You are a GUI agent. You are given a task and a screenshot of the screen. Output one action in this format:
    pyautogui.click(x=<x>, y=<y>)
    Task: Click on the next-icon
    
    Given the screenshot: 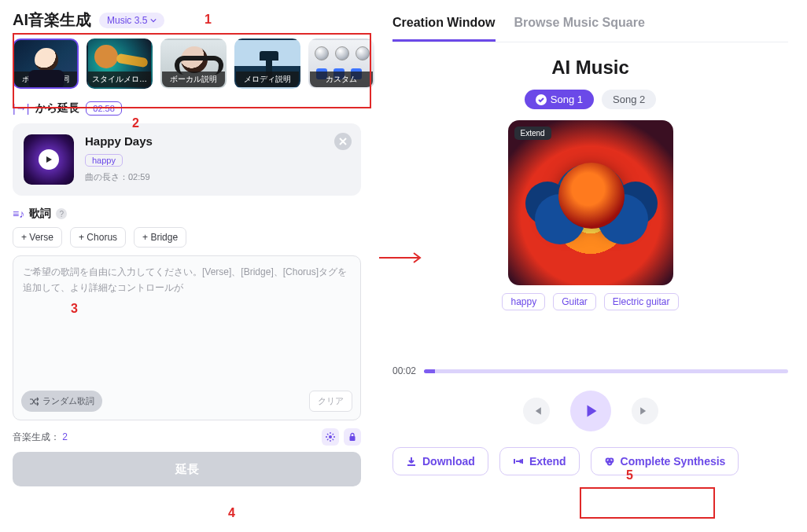 What is the action you would take?
    pyautogui.click(x=645, y=411)
    